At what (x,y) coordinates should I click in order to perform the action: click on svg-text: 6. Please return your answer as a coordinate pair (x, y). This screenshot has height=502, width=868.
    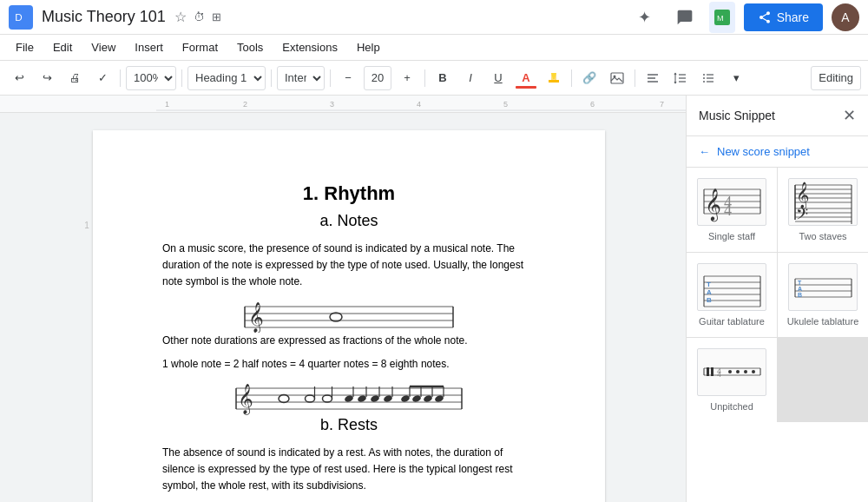
    Looking at the image, I should click on (592, 104).